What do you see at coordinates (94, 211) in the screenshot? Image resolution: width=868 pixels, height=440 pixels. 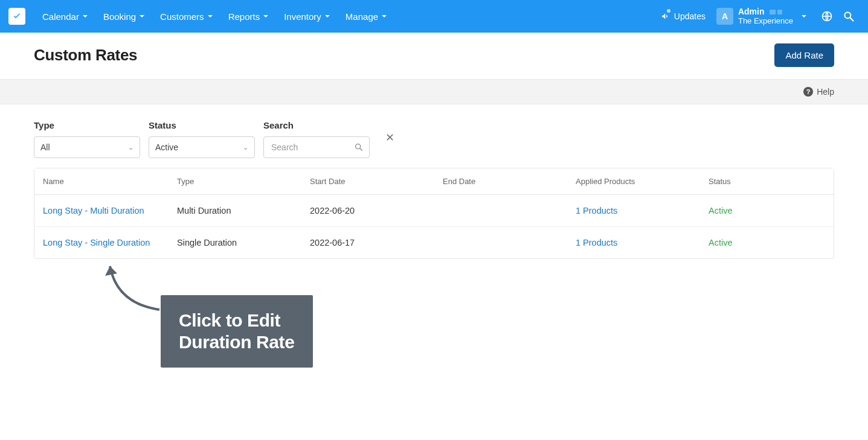 I see `rate-name-link: Long Stay - Multi Duration` at bounding box center [94, 211].